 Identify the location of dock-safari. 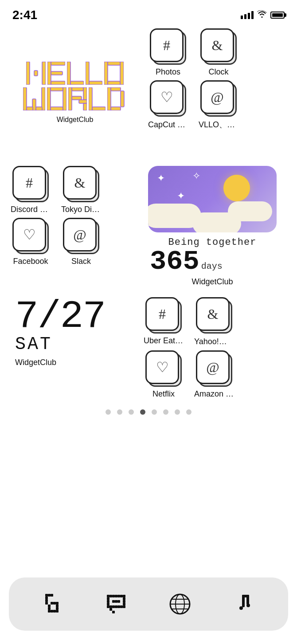
(180, 604).